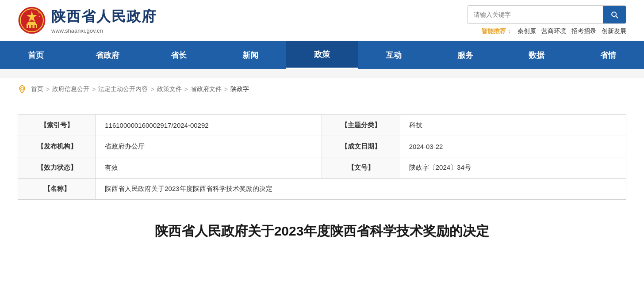 The image size is (644, 293). Describe the element at coordinates (87, 20) in the screenshot. I see `logo-area: 陕西省人民政府 www.shaanxi.gov.cn` at that location.